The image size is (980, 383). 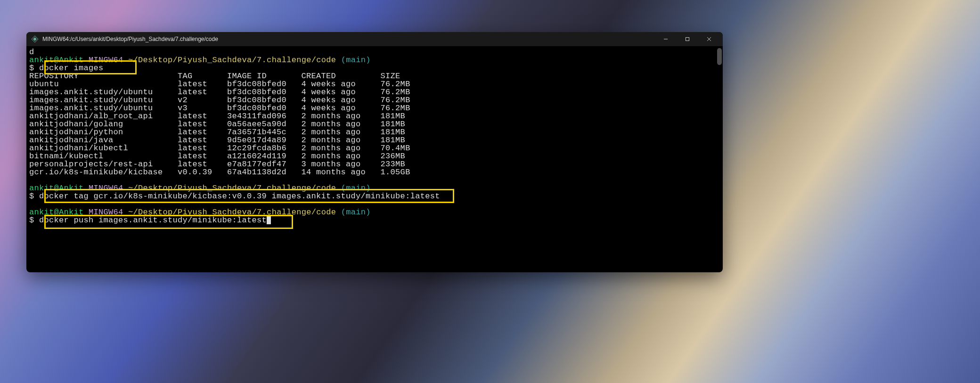 What do you see at coordinates (375, 124) in the screenshot?
I see `table-row: ankitjodhani/golang latest 0a56aee5a90d …` at bounding box center [375, 124].